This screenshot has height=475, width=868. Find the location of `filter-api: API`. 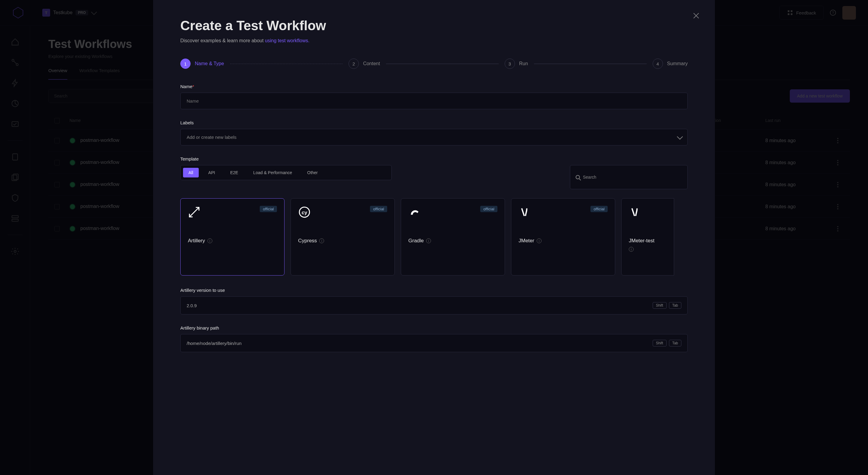

filter-api: API is located at coordinates (212, 172).